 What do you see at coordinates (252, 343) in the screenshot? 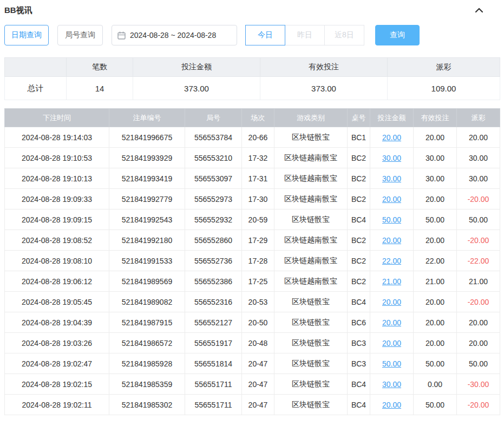
I see `table-row: 2024-08-28 19:03:26521841986572556551917…` at bounding box center [252, 343].